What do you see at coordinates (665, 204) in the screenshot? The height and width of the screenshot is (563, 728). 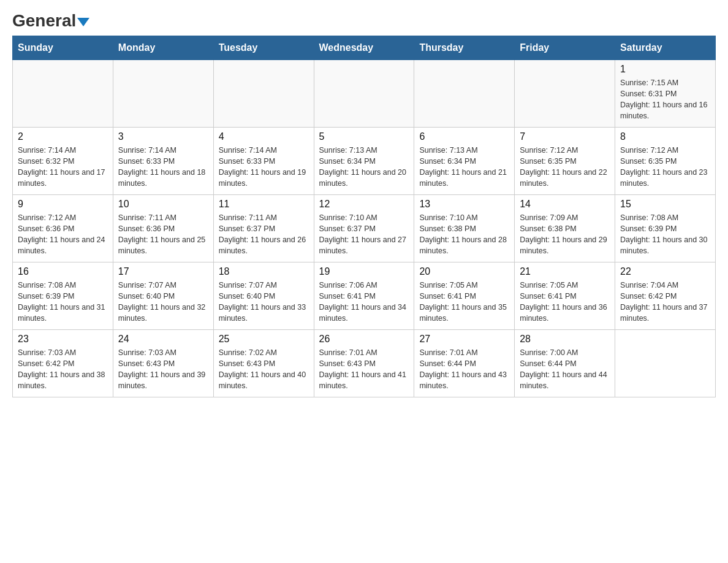 I see `day-number: 15` at bounding box center [665, 204].